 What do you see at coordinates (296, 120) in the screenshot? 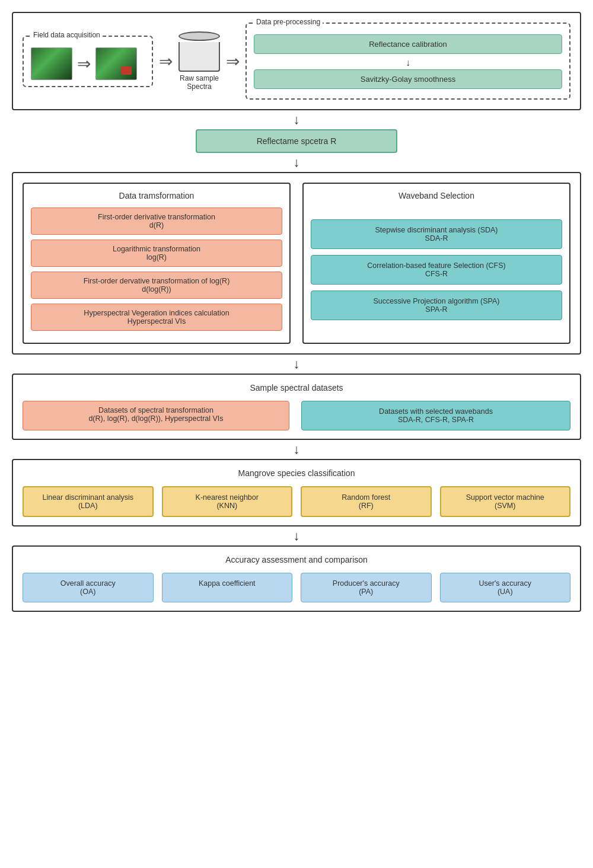
I see `arrow-after-top: ↓` at bounding box center [296, 120].